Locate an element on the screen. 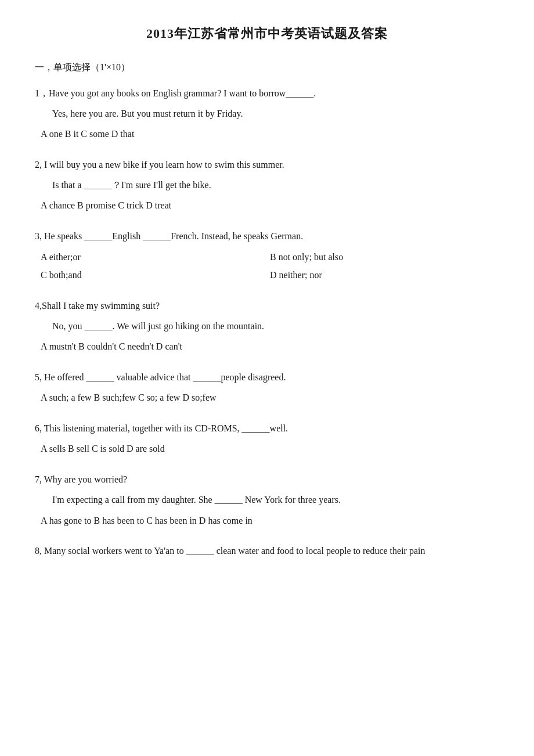 The image size is (534, 756). question-3-text: 3, He speaks ______English ______French.… is located at coordinates (267, 236).